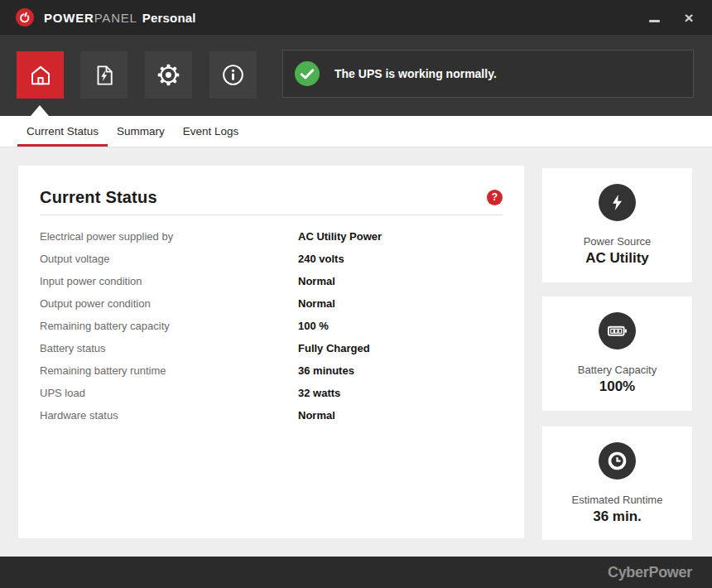 This screenshot has height=588, width=712. What do you see at coordinates (169, 75) in the screenshot?
I see `settings-gear-icon` at bounding box center [169, 75].